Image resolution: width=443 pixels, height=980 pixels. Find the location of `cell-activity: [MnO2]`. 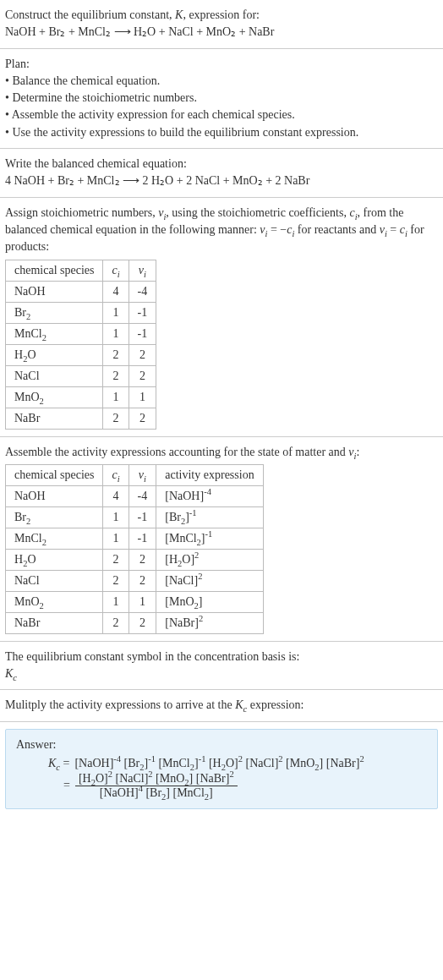

cell-activity: [MnO2] is located at coordinates (210, 602).